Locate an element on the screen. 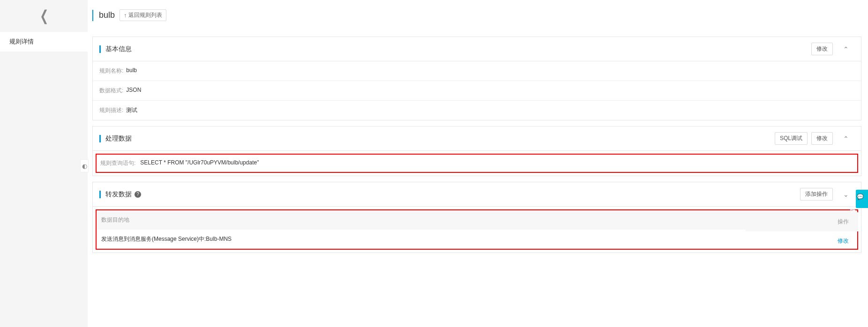 This screenshot has width=868, height=327. chat-bubble-icon: 💬 is located at coordinates (861, 197).